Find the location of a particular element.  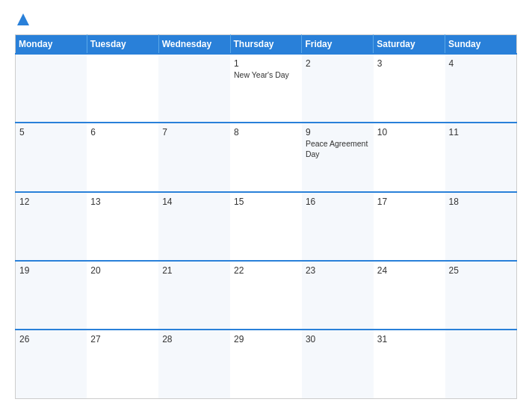

day-number: 11 is located at coordinates (481, 132).